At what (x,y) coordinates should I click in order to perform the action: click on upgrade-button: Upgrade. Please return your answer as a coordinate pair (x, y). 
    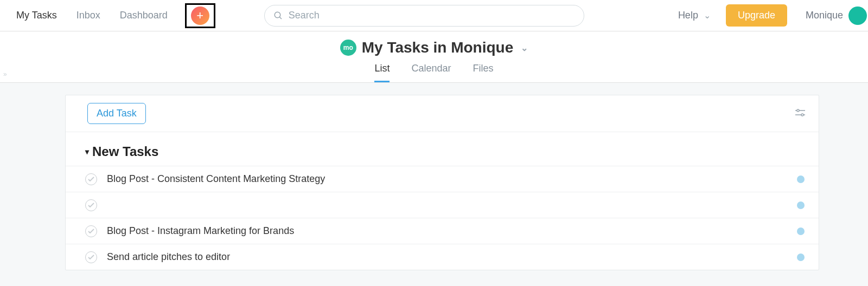
    Looking at the image, I should click on (756, 15).